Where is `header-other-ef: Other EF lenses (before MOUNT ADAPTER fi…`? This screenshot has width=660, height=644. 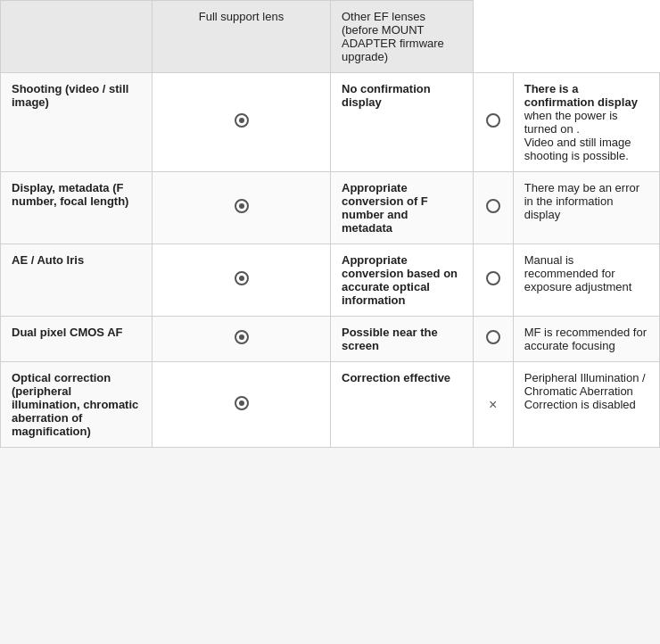
header-other-ef: Other EF lenses (before MOUNT ADAPTER fi… is located at coordinates (402, 37).